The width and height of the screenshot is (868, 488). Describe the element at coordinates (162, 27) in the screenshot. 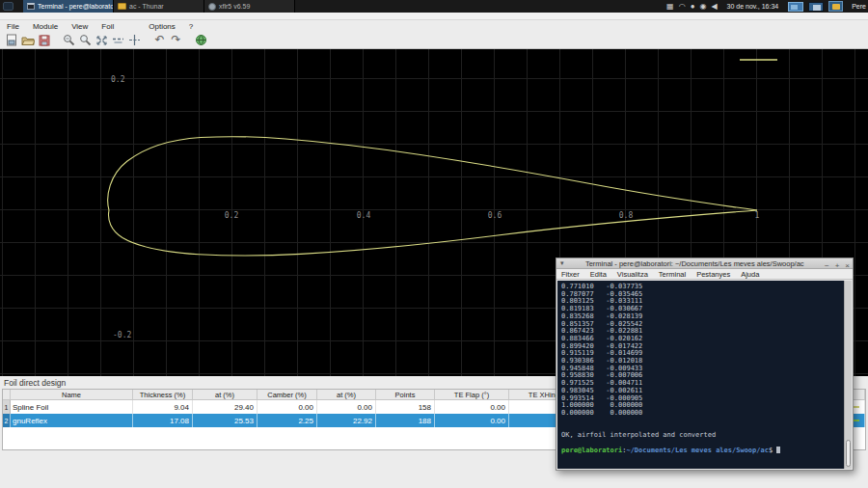

I see `menu-options: Options` at that location.